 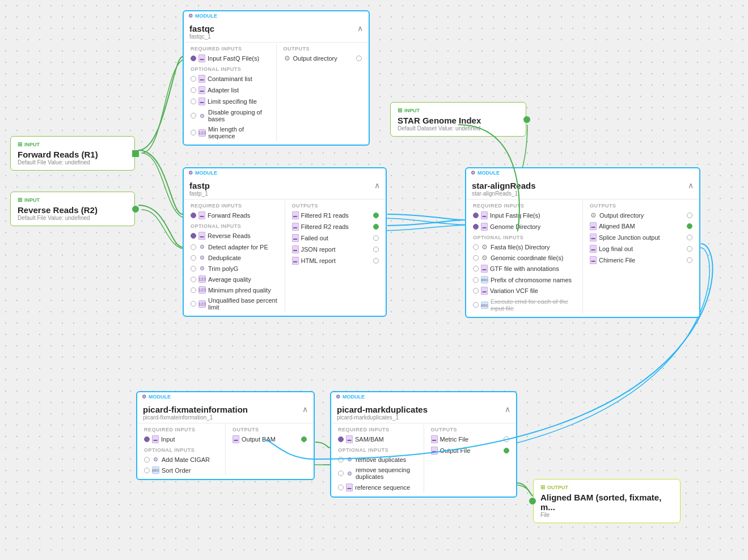 I want to click on picard-mark-collapse: ∧, so click(x=508, y=409).